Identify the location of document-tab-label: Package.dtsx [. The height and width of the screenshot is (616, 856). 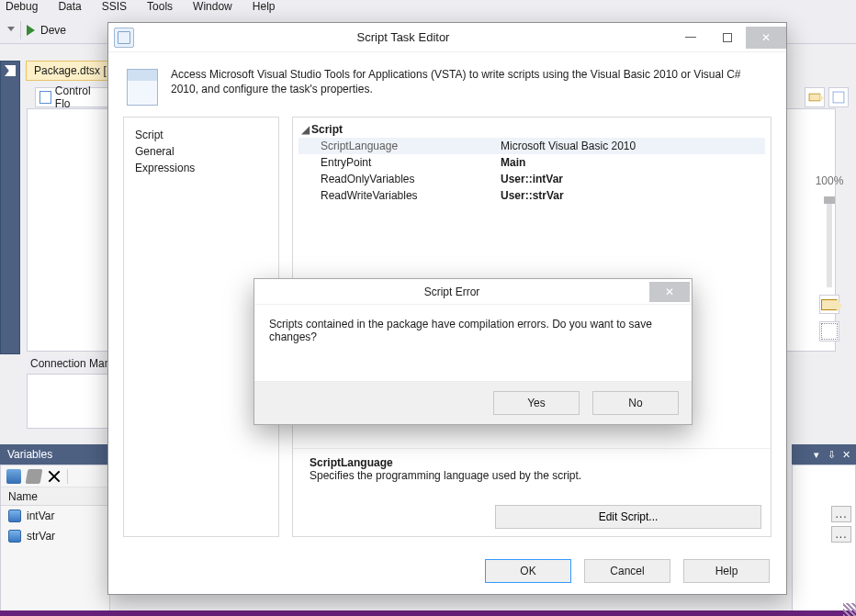
(70, 71).